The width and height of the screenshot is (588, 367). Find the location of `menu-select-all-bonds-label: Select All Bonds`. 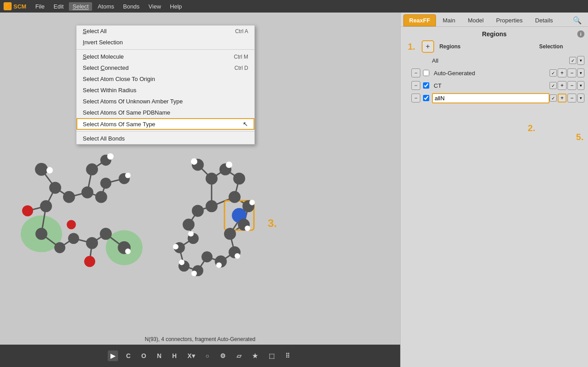

menu-select-all-bonds-label: Select All Bonds is located at coordinates (104, 139).